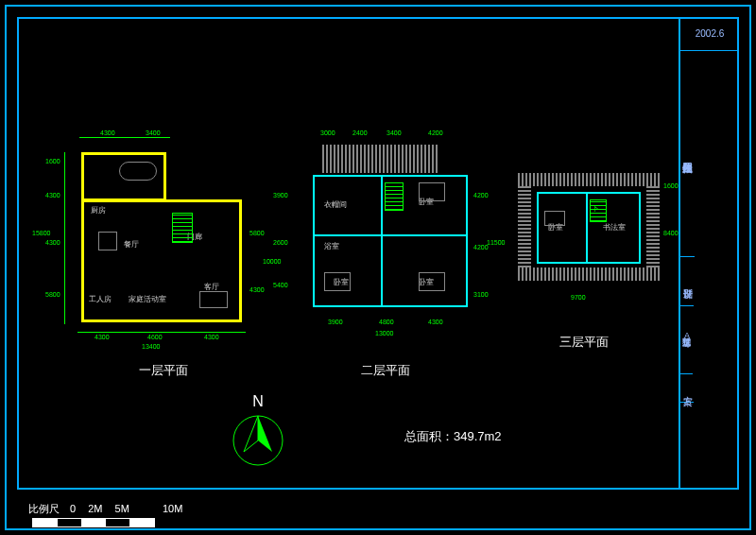 This screenshot has width=756, height=535. What do you see at coordinates (687, 282) in the screenshot?
I see `design-type: 别墅设计` at bounding box center [687, 282].